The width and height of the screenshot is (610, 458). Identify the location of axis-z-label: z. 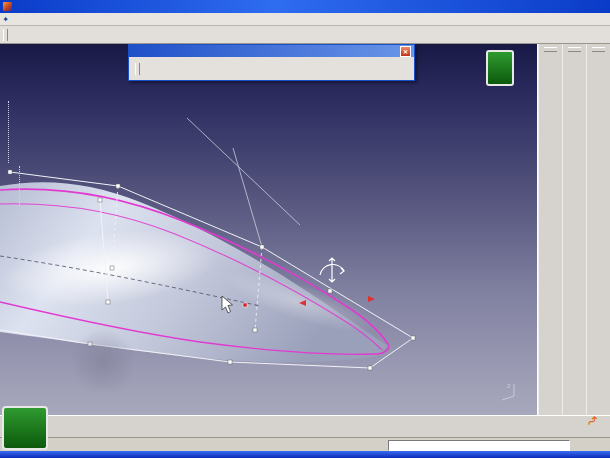
(509, 386).